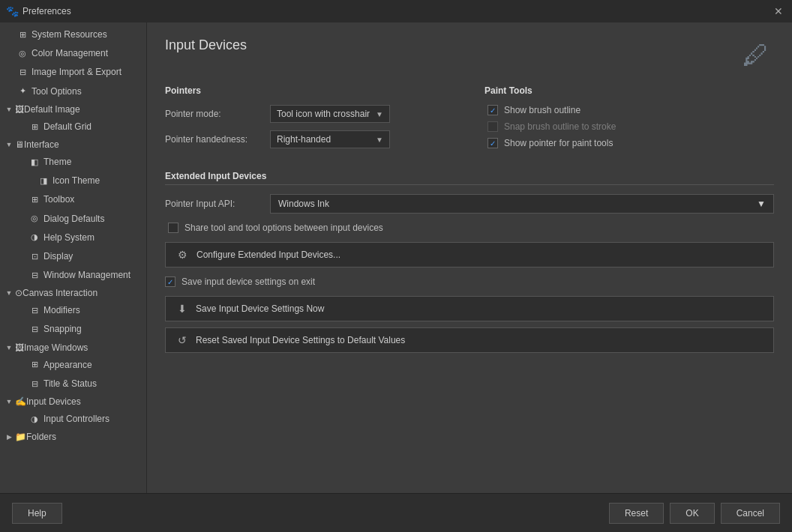  I want to click on expand-interface-icon: ▼, so click(9, 145).